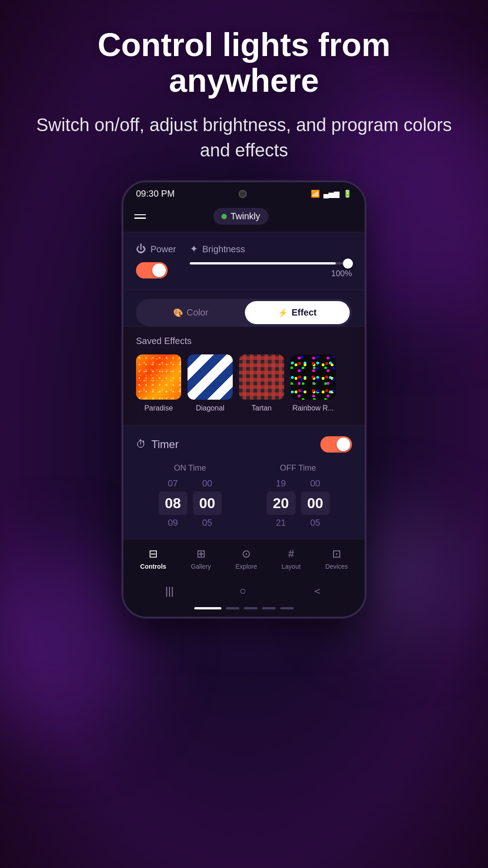  What do you see at coordinates (170, 591) in the screenshot?
I see `recent-apps-button: |||` at bounding box center [170, 591].